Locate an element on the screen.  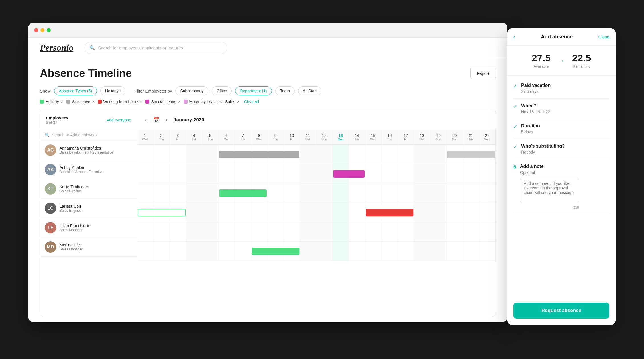
employee-item: MD Merlina Dive Sales Manager is located at coordinates (88, 247).